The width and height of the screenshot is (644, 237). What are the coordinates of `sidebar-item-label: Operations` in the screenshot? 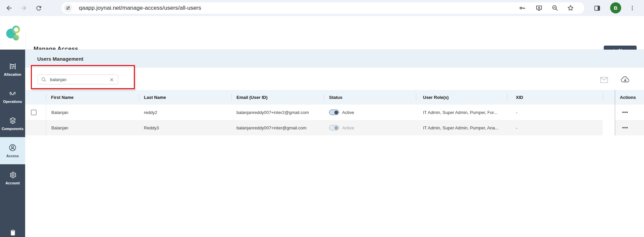 It's located at (12, 102).